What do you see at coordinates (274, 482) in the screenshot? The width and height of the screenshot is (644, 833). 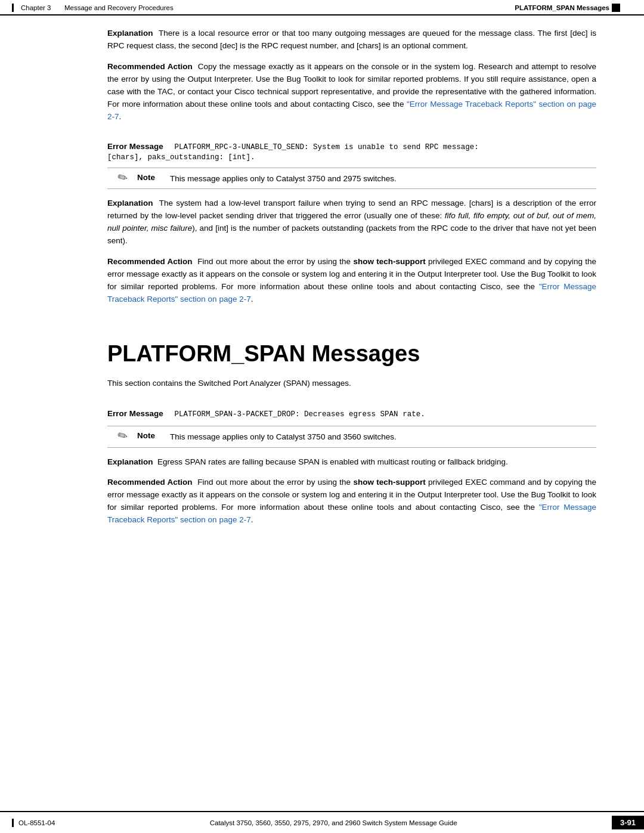 I see `span-rec-action-text1: Find out more about the error by using t…` at bounding box center [274, 482].